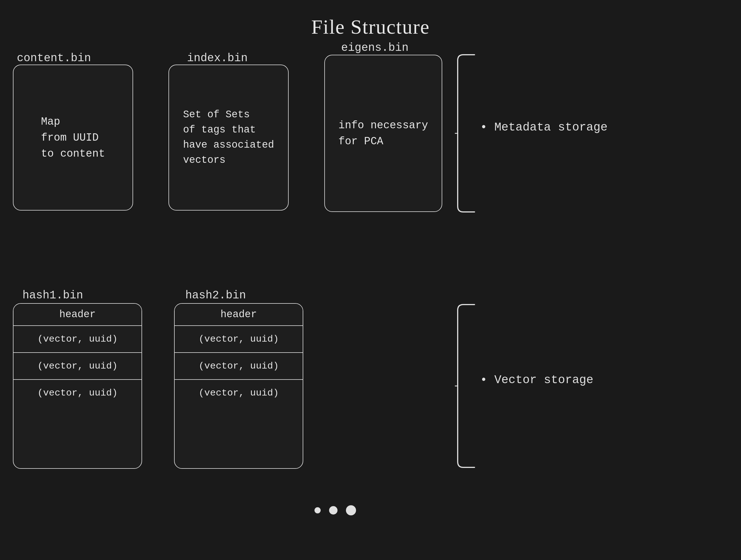 The image size is (741, 560). Describe the element at coordinates (370, 27) in the screenshot. I see `page-title: File Structure` at that location.